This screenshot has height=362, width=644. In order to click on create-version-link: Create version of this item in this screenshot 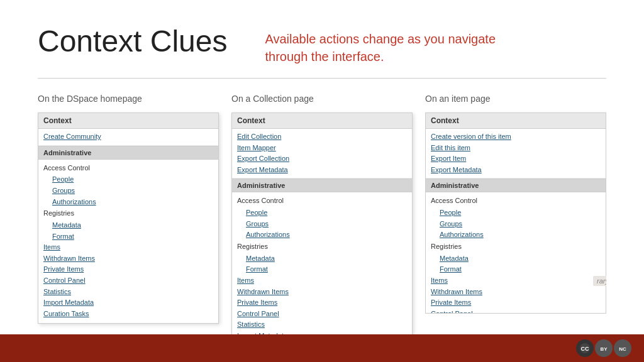, I will do `click(516, 137)`.